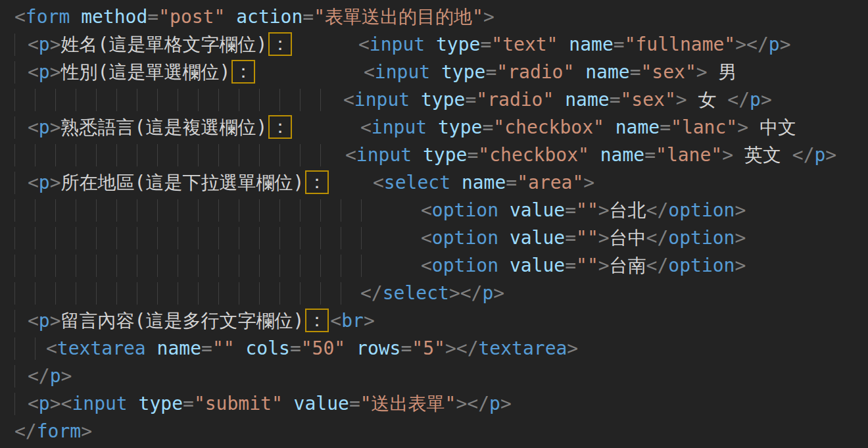 The image size is (868, 448). I want to click on code-line-1: <form method="post" action="表單送出的目的地">, so click(434, 17).